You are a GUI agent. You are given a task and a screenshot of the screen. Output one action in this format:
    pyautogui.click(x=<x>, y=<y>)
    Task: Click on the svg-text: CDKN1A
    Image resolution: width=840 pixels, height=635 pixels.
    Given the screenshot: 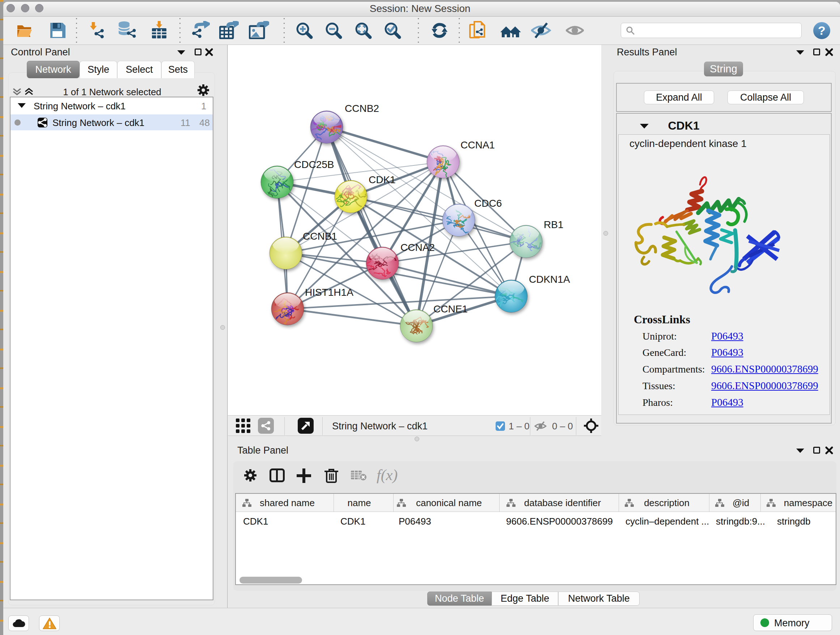 What is the action you would take?
    pyautogui.click(x=549, y=279)
    